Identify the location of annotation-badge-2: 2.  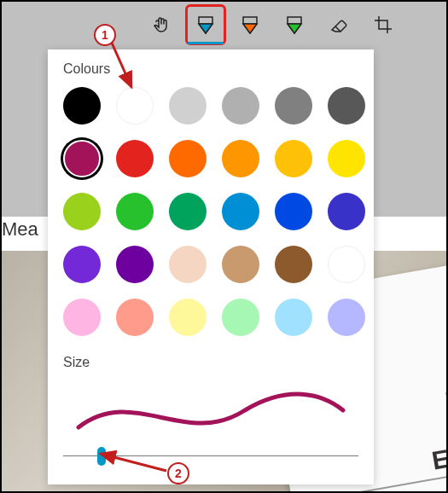
(178, 473).